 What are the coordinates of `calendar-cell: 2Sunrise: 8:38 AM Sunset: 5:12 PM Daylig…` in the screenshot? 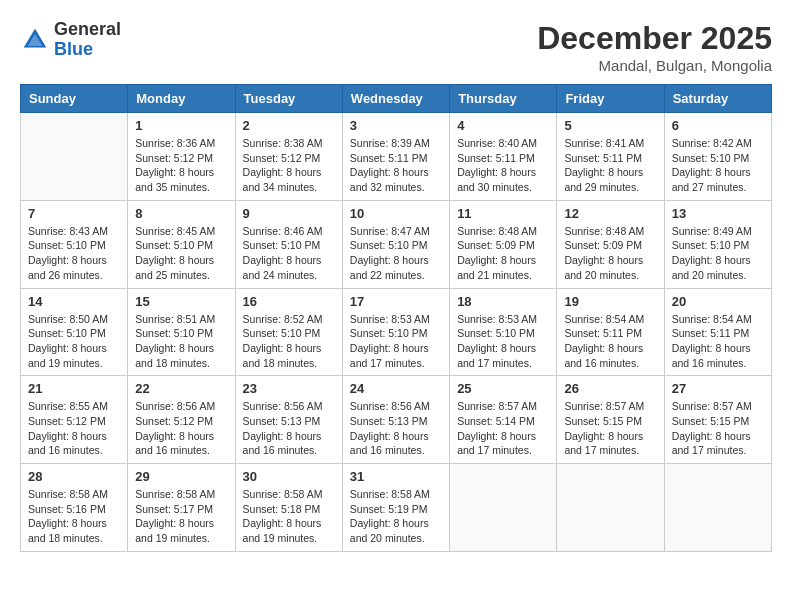 It's located at (288, 157).